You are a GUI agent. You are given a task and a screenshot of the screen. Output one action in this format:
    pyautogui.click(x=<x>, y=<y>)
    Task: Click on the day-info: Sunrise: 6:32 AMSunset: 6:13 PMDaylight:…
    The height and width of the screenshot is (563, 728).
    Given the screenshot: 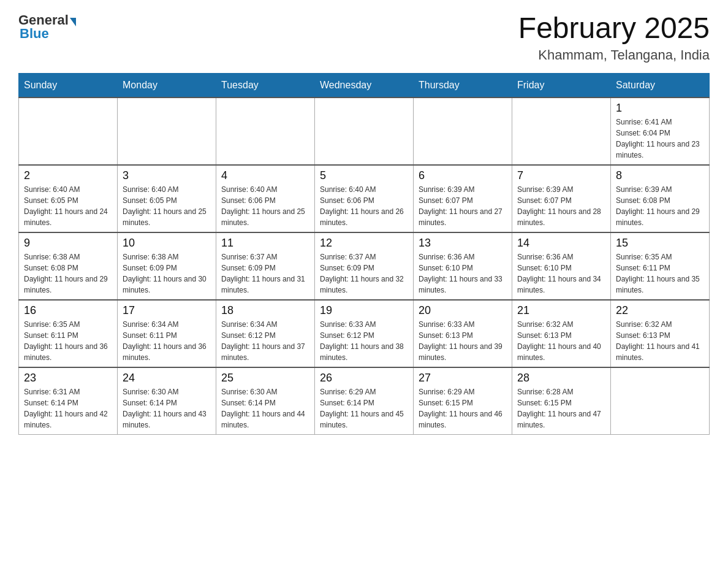 What is the action you would take?
    pyautogui.click(x=660, y=341)
    